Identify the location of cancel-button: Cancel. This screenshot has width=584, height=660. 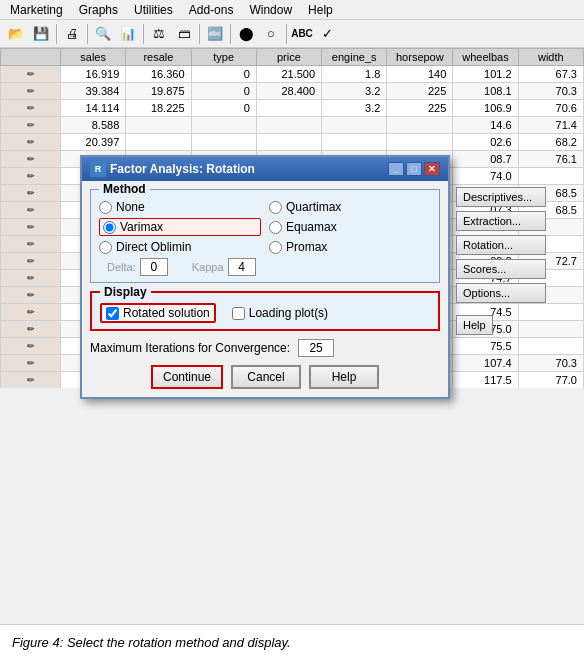
(266, 377).